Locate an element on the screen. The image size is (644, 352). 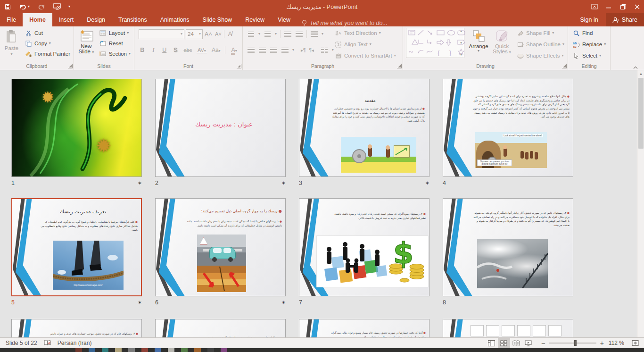
new-slide-button: New Slide ▾ is located at coordinates (86, 45).